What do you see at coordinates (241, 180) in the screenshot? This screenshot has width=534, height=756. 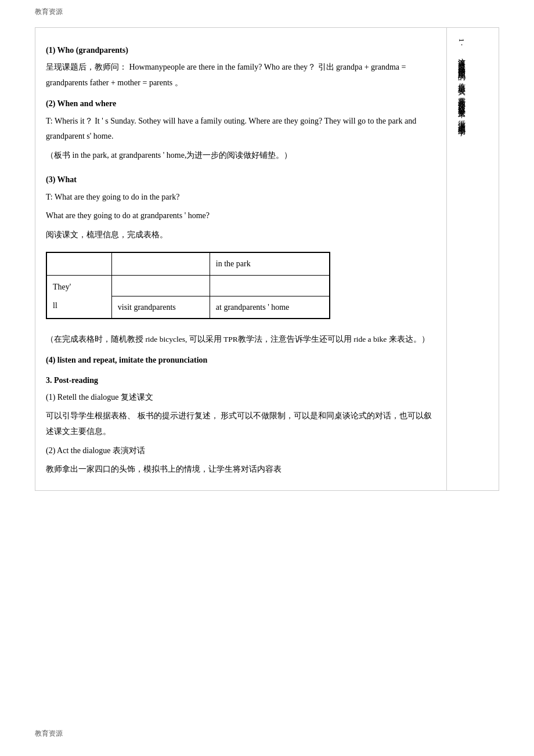 I see `section3-title: (3) What` at bounding box center [241, 180].